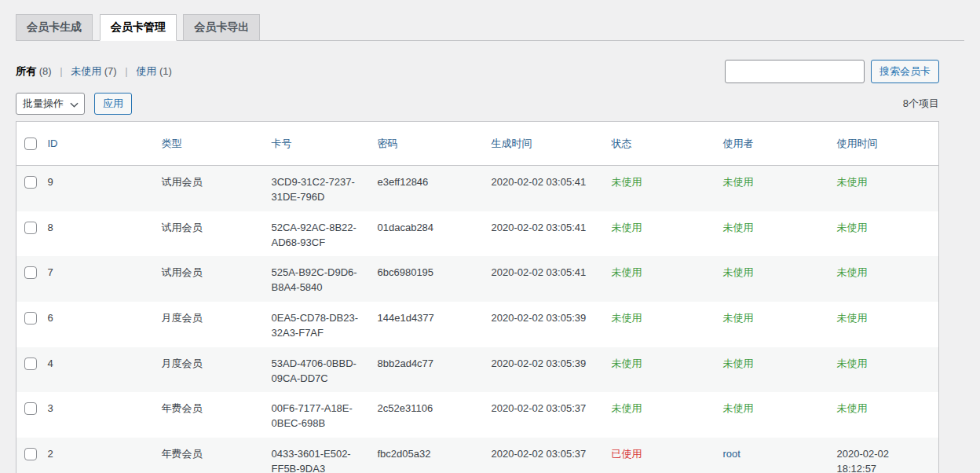 This screenshot has width=980, height=473. I want to click on column-header-card: 卡号, so click(325, 144).